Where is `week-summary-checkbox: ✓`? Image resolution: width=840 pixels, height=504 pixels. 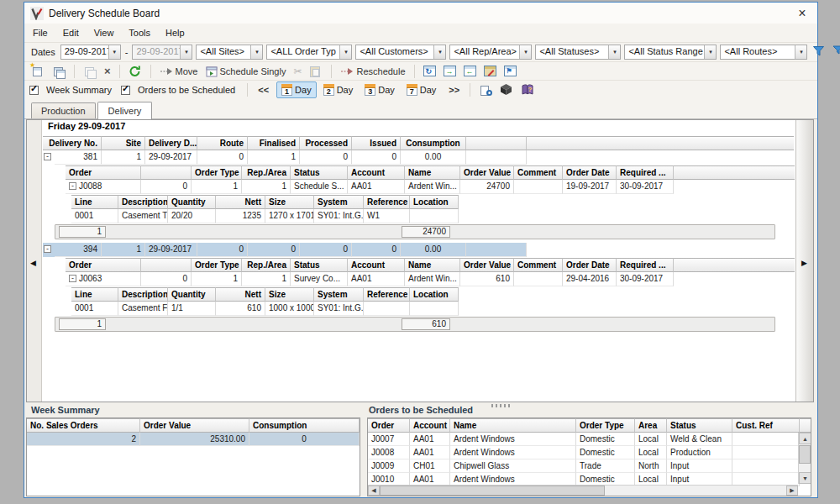
week-summary-checkbox: ✓ is located at coordinates (34, 91).